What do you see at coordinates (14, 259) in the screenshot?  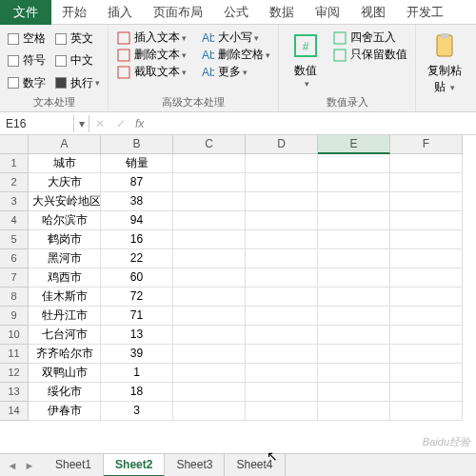 I see `row-header: 6` at bounding box center [14, 259].